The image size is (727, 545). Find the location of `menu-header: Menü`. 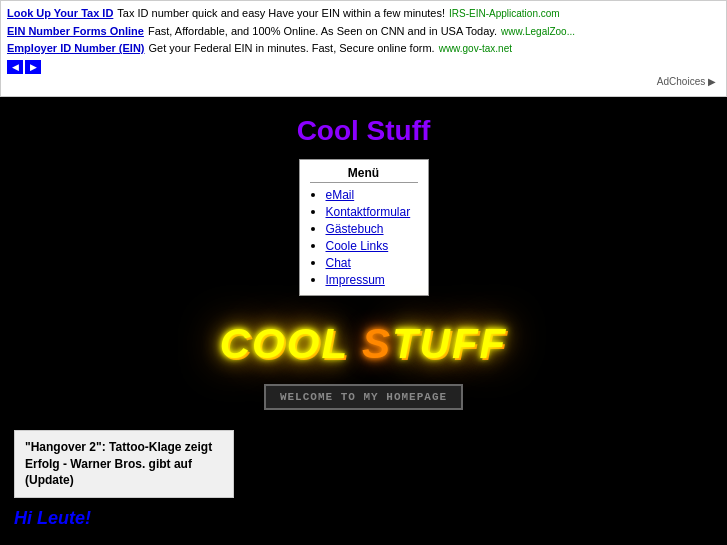

menu-header: Menü is located at coordinates (364, 174).